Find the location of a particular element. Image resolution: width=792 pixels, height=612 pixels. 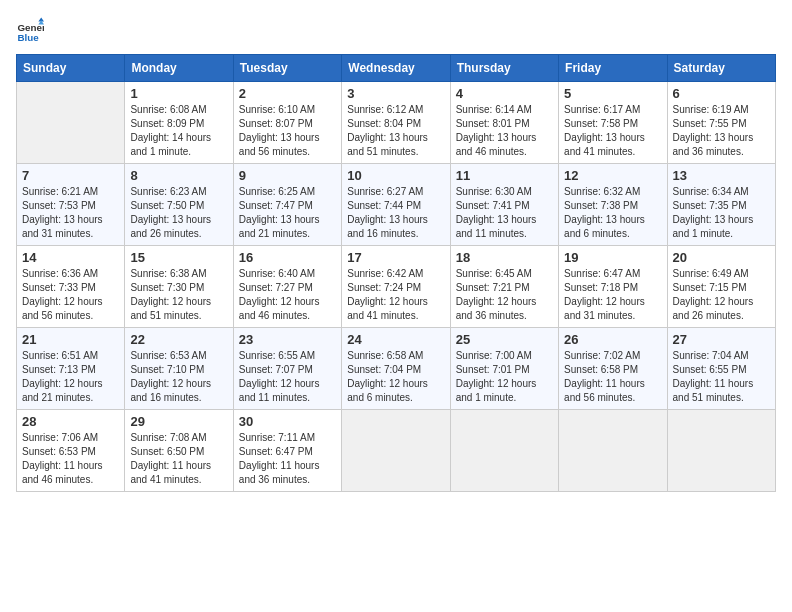

day-number: 24 is located at coordinates (396, 340).